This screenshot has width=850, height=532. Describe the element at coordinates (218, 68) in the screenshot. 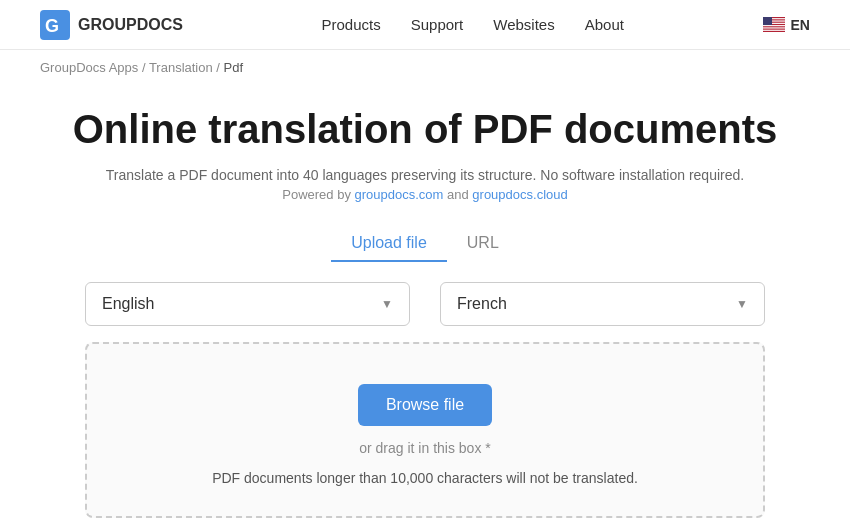

I see `breadcrumb-sep2: /` at that location.